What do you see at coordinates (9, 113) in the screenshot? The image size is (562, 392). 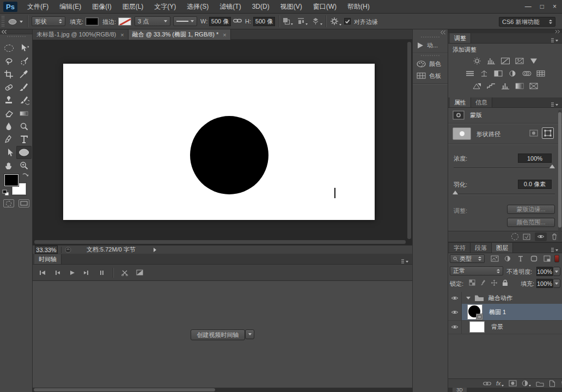 I see `eraser-tool` at bounding box center [9, 113].